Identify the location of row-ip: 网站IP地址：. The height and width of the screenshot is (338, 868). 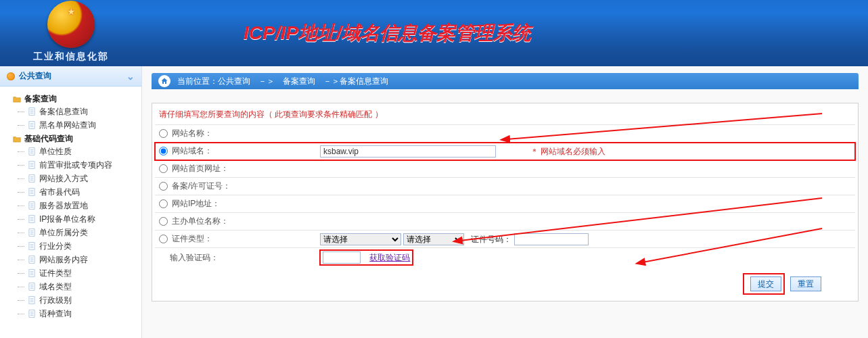
(505, 204).